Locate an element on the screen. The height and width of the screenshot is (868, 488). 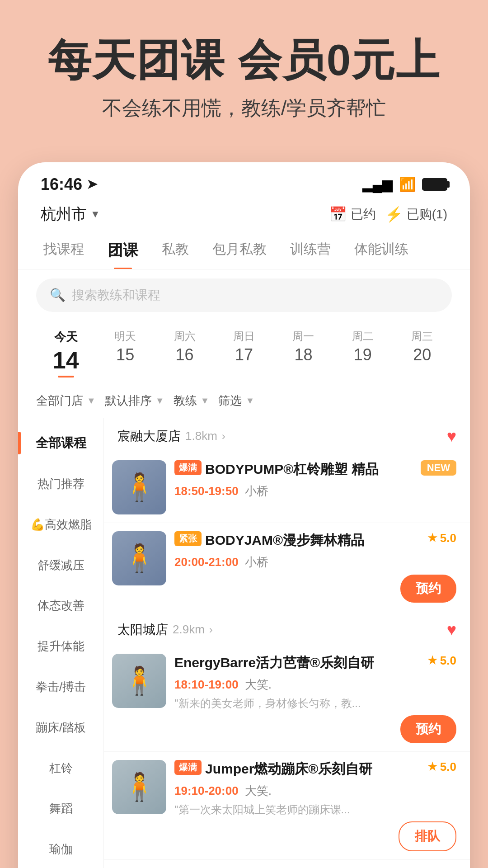
filter-screen: 筛选 ▼ is located at coordinates (236, 401).